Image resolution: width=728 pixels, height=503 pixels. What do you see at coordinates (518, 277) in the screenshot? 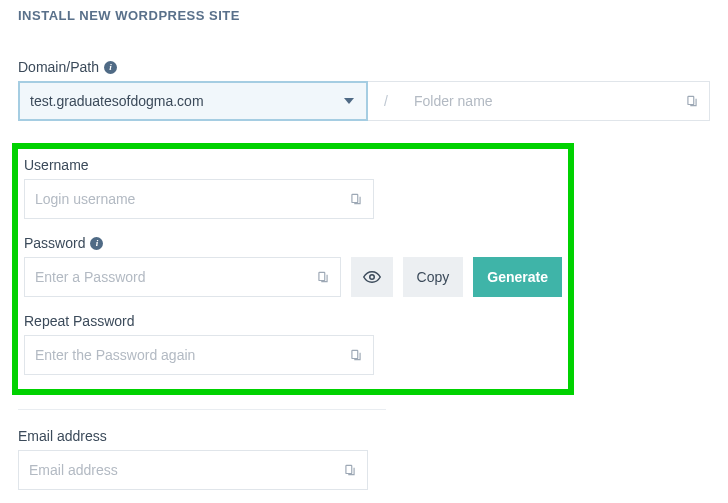
I see `generate-button: Generate` at bounding box center [518, 277].